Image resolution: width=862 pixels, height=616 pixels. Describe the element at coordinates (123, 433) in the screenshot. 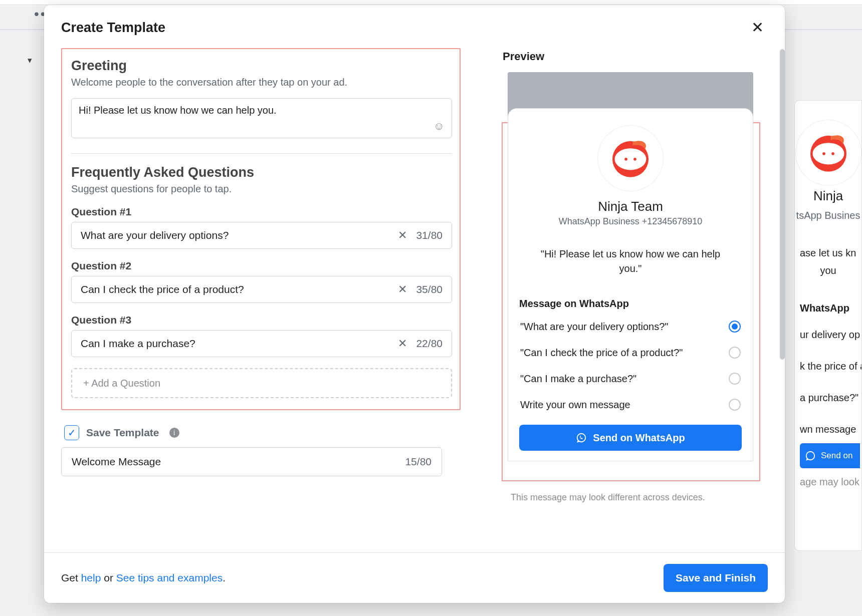

I see `save-template-label: Save Template` at that location.